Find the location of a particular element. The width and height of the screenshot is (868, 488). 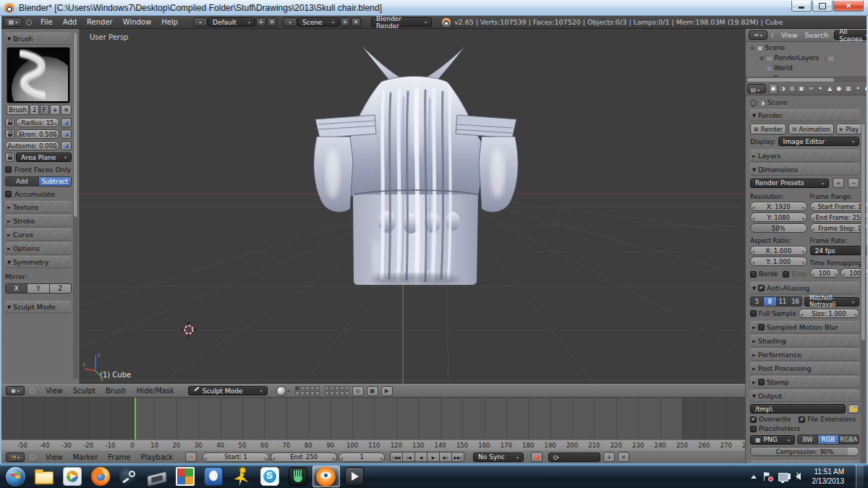

outliner-item-scene: ⊖▣Scene is located at coordinates (806, 48).